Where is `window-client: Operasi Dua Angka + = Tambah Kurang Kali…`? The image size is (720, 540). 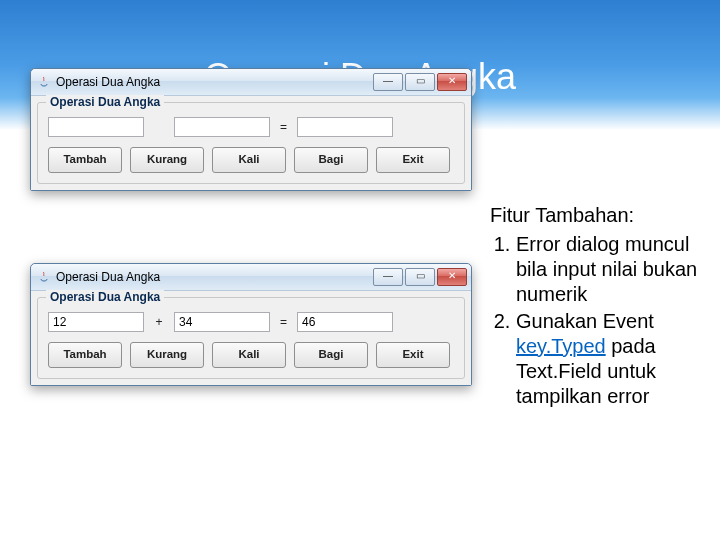
window-client: Operasi Dua Angka + = Tambah Kurang Kali… is located at coordinates (251, 338).